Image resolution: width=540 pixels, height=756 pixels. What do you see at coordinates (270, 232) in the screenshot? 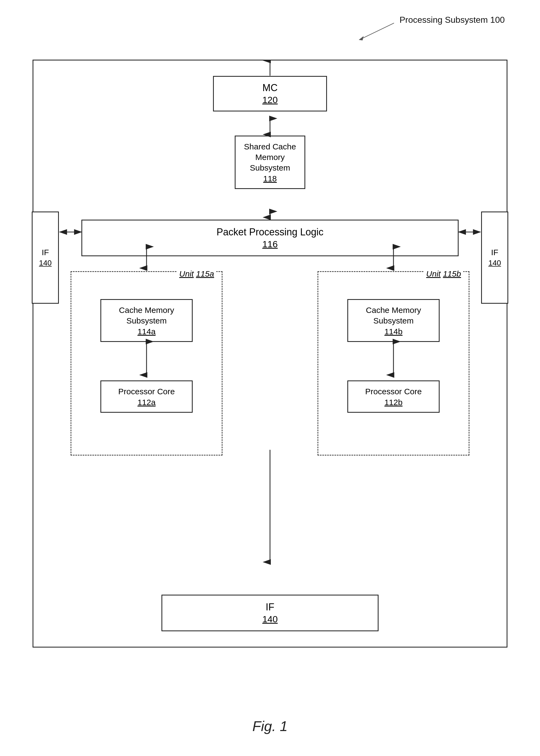
I see `ppl-label: Packet Processing Logic` at bounding box center [270, 232].